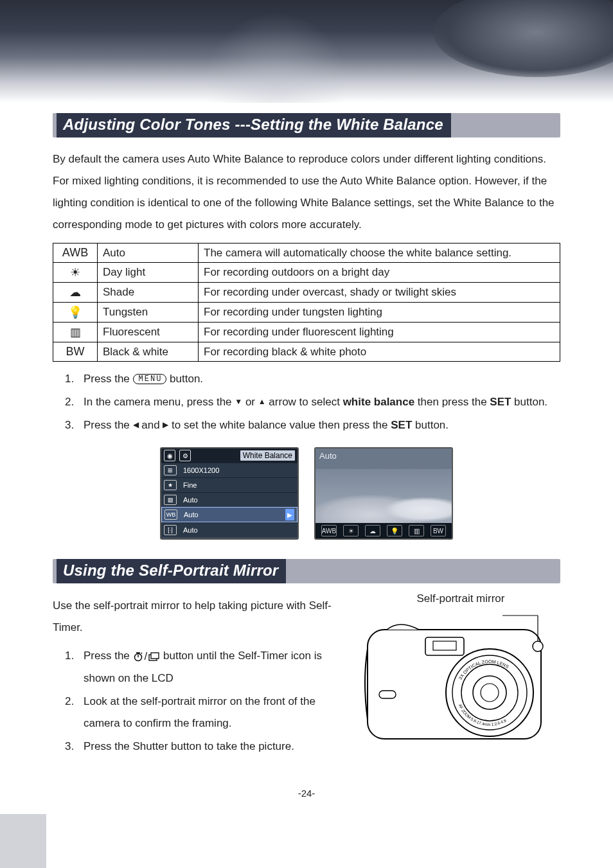 The image size is (613, 868). What do you see at coordinates (213, 713) in the screenshot?
I see `mirror-step-2: Look at the self-portrait mirror on the …` at bounding box center [213, 713].